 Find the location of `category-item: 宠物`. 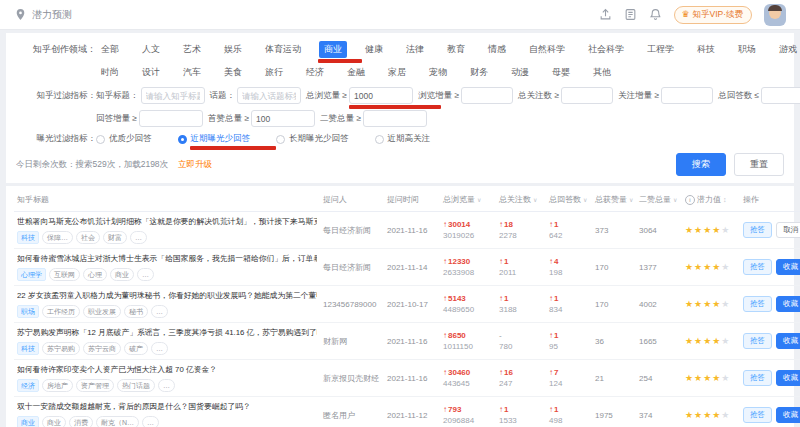

category-item: 宠物 is located at coordinates (438, 72).